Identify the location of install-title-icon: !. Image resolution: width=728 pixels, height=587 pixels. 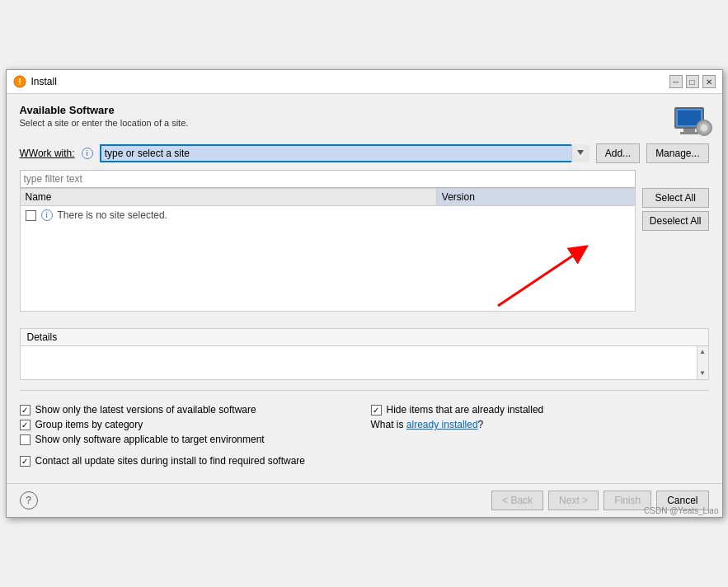
(20, 82).